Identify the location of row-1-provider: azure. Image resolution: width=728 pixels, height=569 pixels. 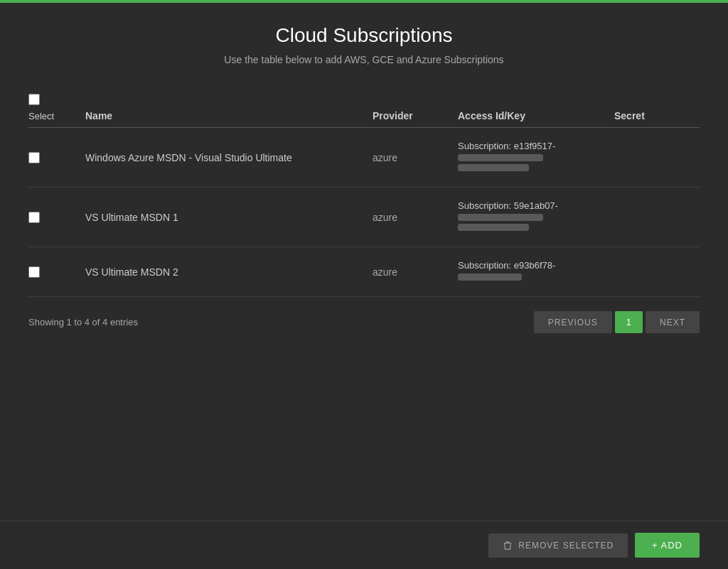
(415, 158).